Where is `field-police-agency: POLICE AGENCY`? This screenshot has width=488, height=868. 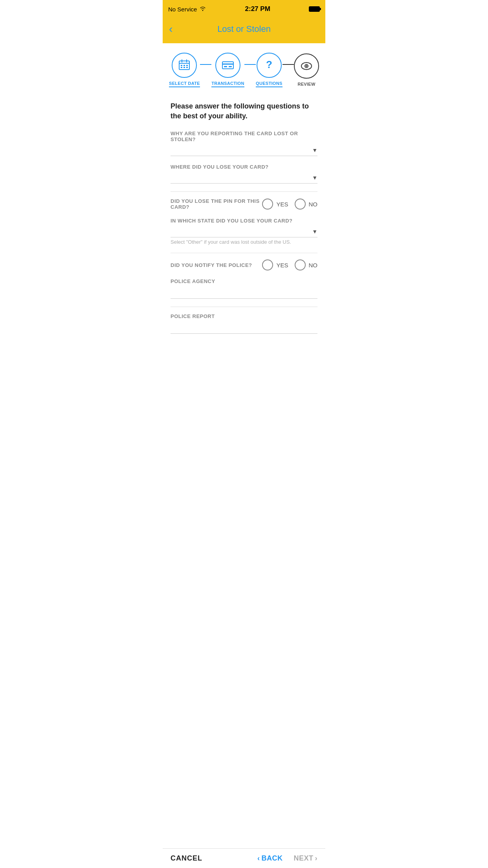
field-police-agency: POLICE AGENCY is located at coordinates (244, 289).